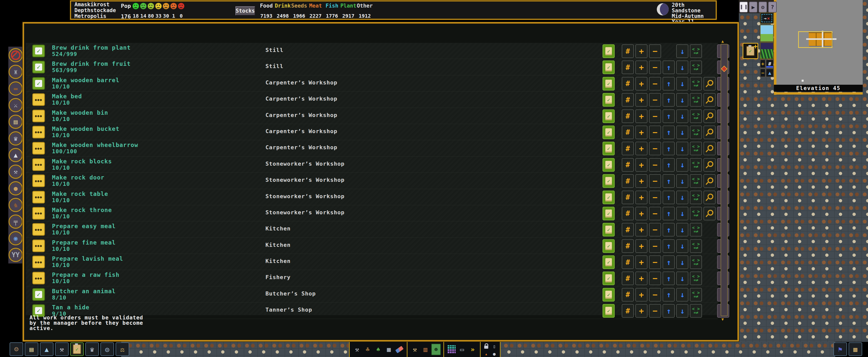  I want to click on work-order-row: ✓ ●●● Make bed 10/10 Carpenter’s Worksho…, so click(372, 100).